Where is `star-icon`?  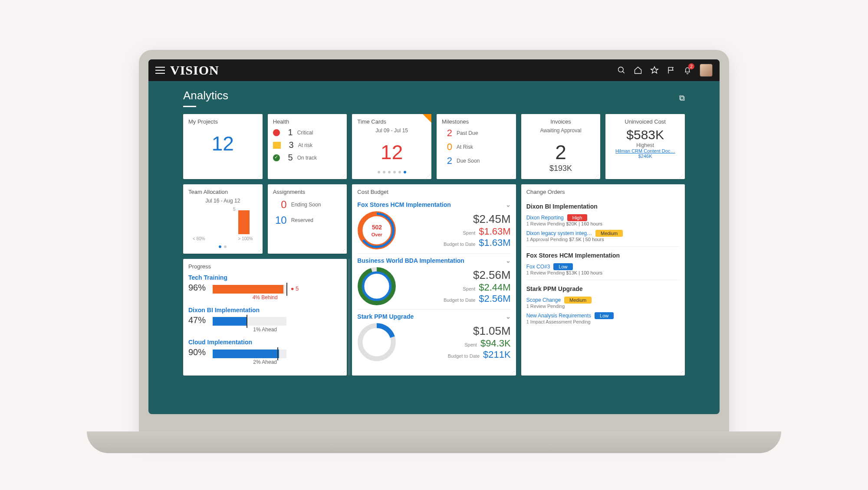 star-icon is located at coordinates (654, 70).